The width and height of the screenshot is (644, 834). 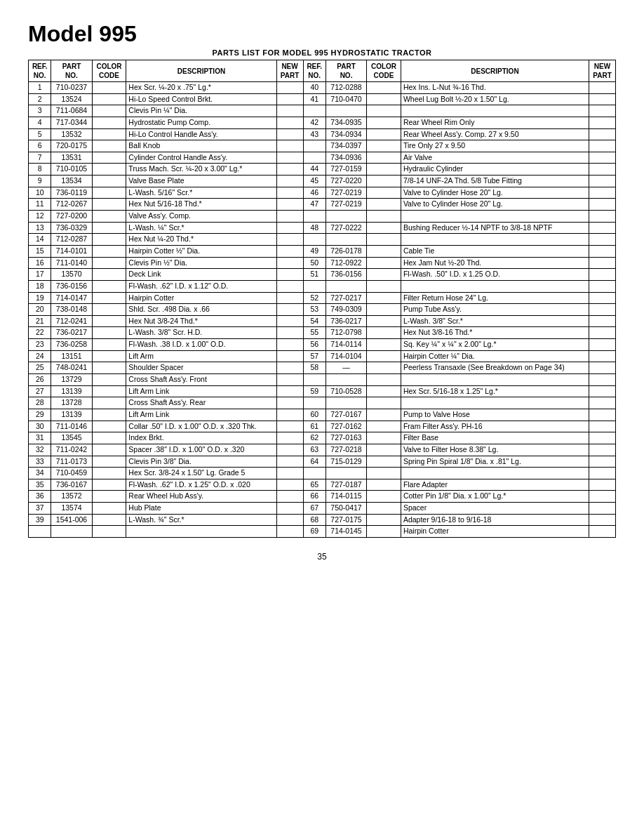 What do you see at coordinates (323, 216) in the screenshot?
I see `table-row: 12727-0200Valve Ass'y. Comp.` at bounding box center [323, 216].